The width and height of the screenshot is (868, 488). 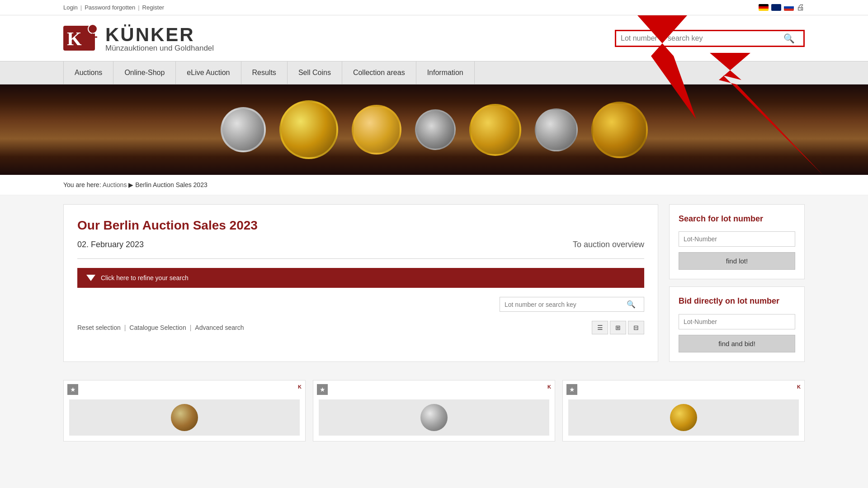 I want to click on refine-search-bar: Click here to refine your search, so click(x=361, y=278).